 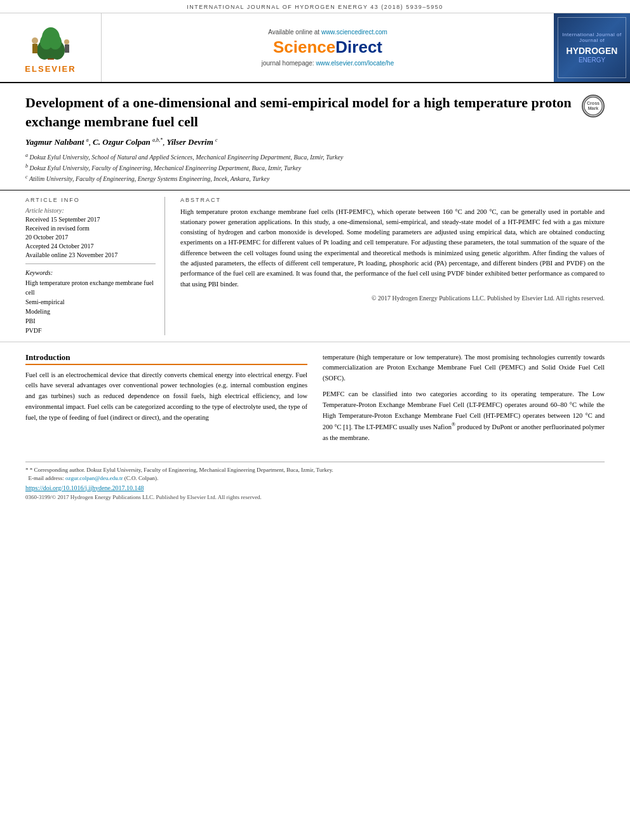 What do you see at coordinates (315, 168) in the screenshot?
I see `affiliation-b: b Dokuz Eylul University, Faculty of Eng…` at bounding box center [315, 168].